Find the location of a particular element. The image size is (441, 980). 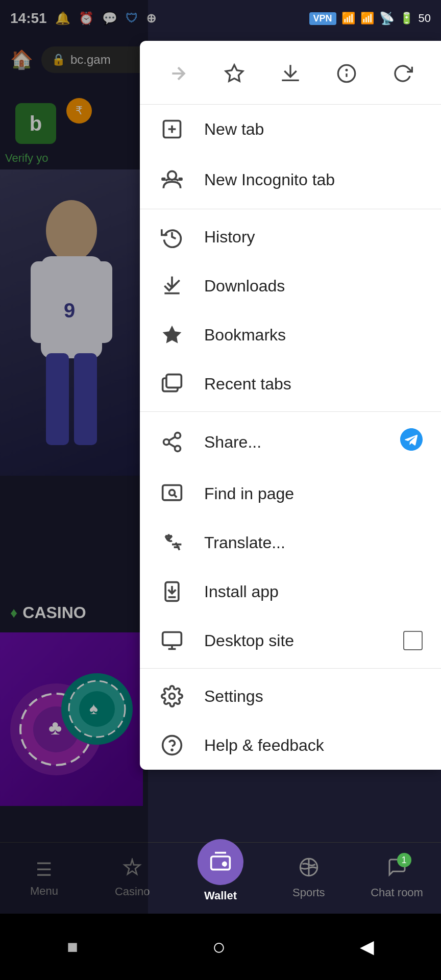

new-incognito-tab-item: New Incognito tab is located at coordinates (290, 180).